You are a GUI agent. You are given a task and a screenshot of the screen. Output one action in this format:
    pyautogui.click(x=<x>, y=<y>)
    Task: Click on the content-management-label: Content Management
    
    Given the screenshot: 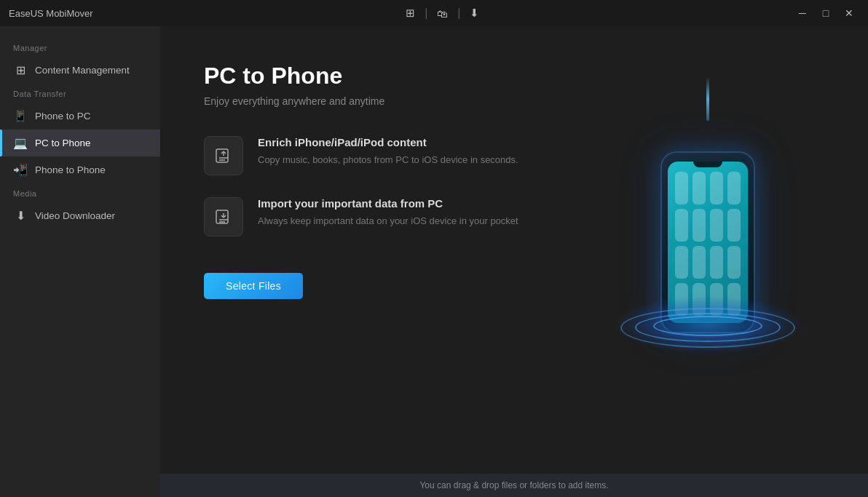 What is the action you would take?
    pyautogui.click(x=82, y=70)
    